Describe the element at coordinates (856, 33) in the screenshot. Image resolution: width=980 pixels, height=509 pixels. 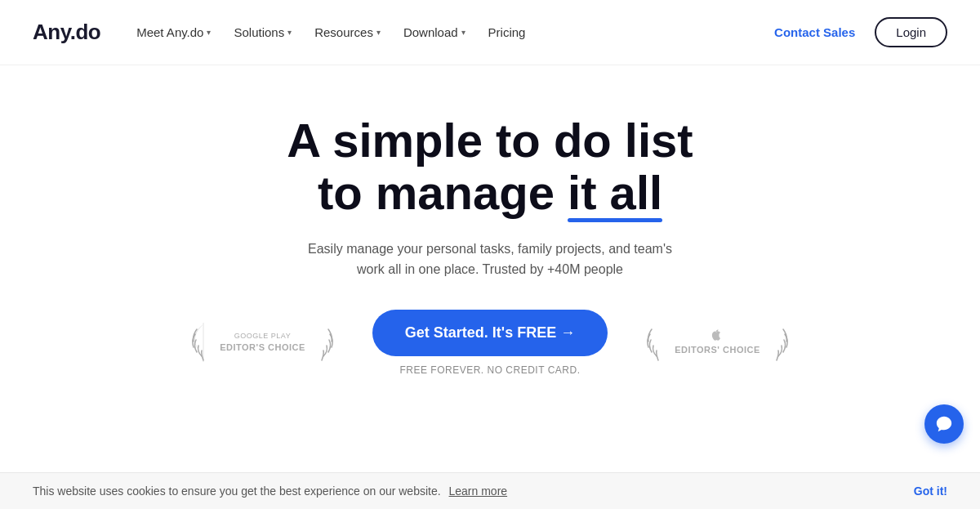
I see `nav-right: Contact Sales Login` at that location.